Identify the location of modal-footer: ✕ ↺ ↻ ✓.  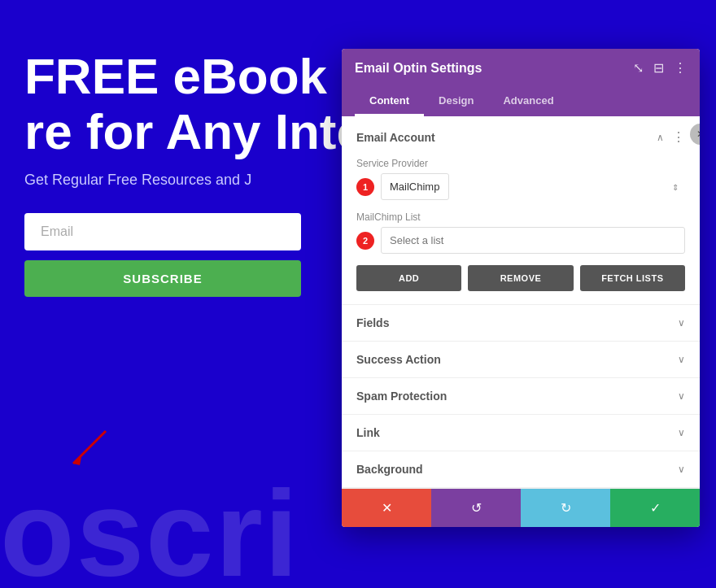
(521, 507).